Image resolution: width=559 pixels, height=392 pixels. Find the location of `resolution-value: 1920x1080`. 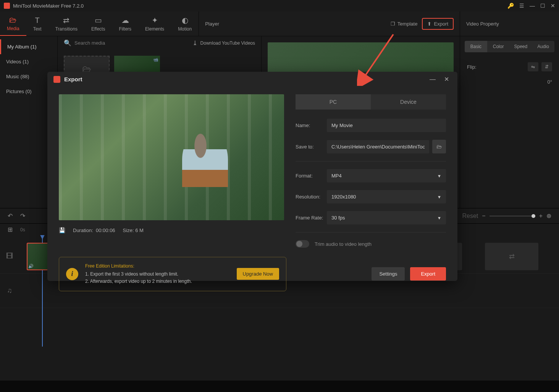

resolution-value: 1920x1080 is located at coordinates (344, 197).